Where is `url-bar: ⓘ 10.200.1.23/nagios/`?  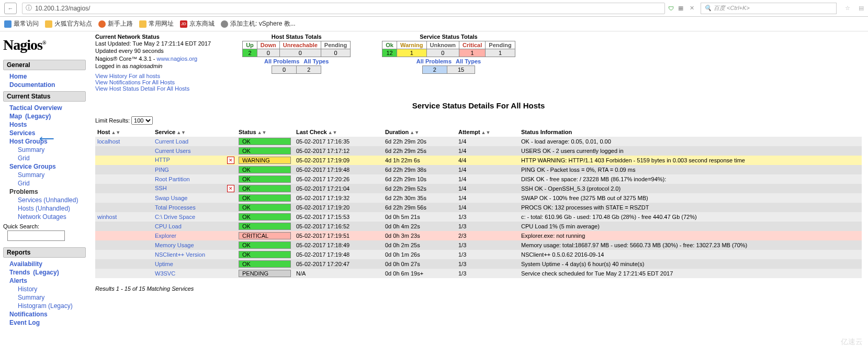 url-bar: ⓘ 10.200.1.23/nagios/ is located at coordinates (343, 8).